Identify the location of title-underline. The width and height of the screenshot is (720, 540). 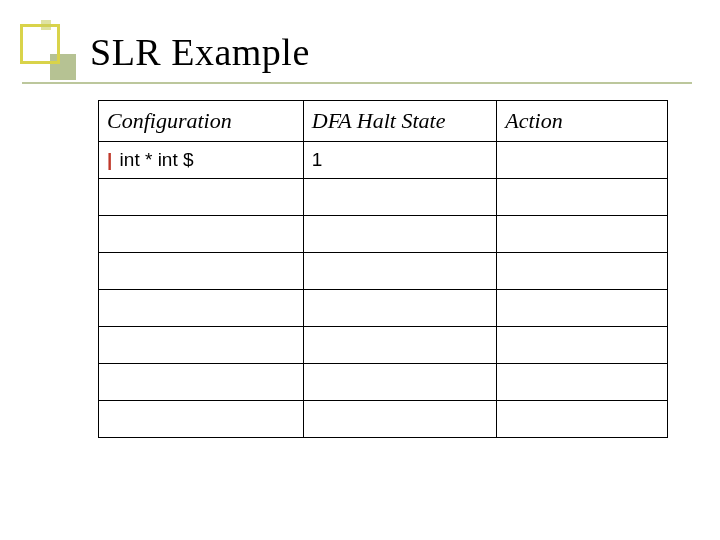
(357, 83).